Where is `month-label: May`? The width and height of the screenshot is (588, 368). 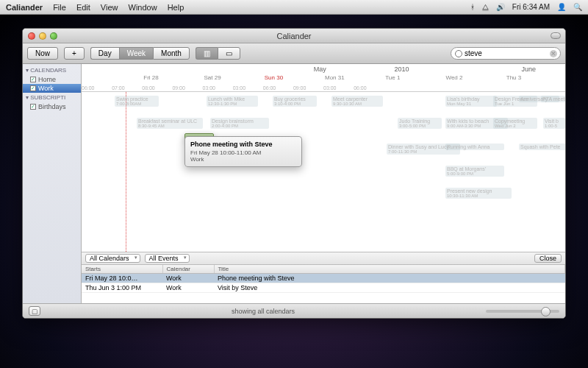 month-label: May is located at coordinates (320, 69).